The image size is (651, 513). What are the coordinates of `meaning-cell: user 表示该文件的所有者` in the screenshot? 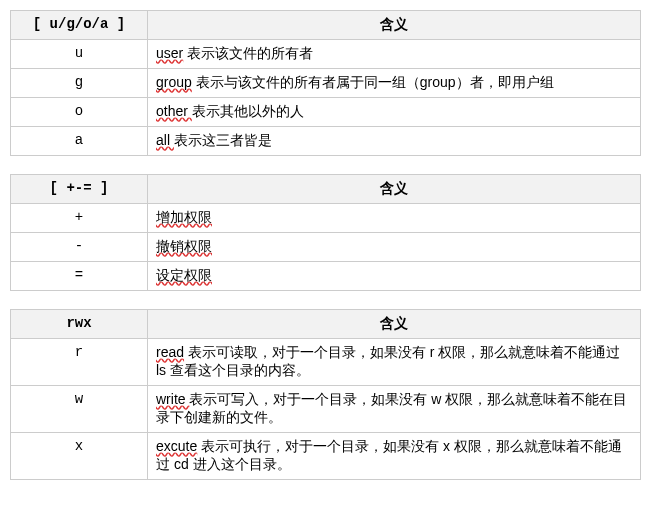 It's located at (394, 54).